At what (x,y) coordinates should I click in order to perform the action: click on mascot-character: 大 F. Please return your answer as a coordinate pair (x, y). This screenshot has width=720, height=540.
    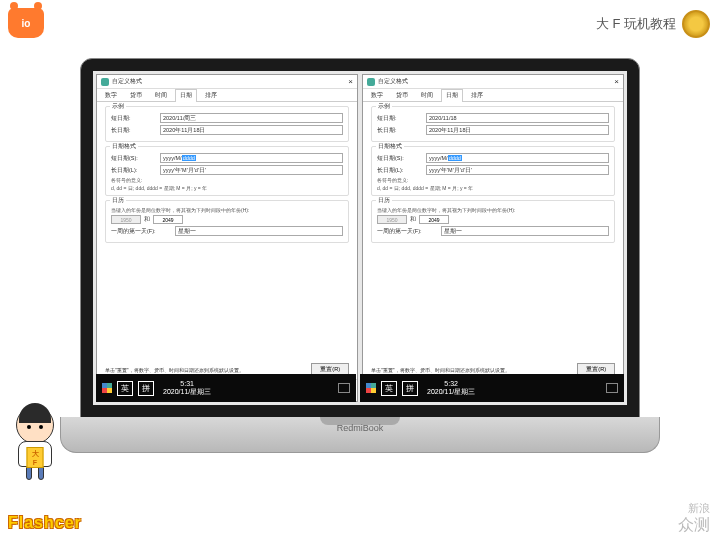
    Looking at the image, I should click on (35, 443).